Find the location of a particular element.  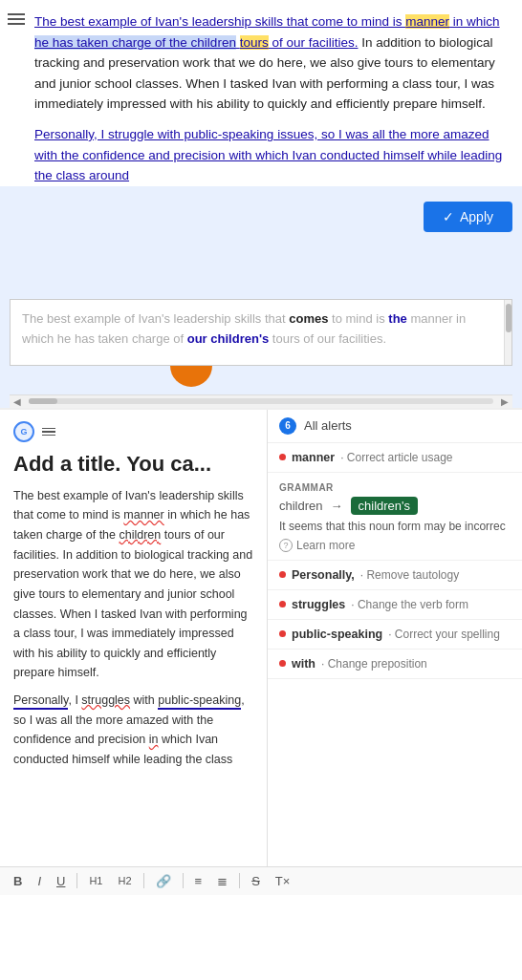

scroll-left-arrow: ◀ is located at coordinates (17, 401).